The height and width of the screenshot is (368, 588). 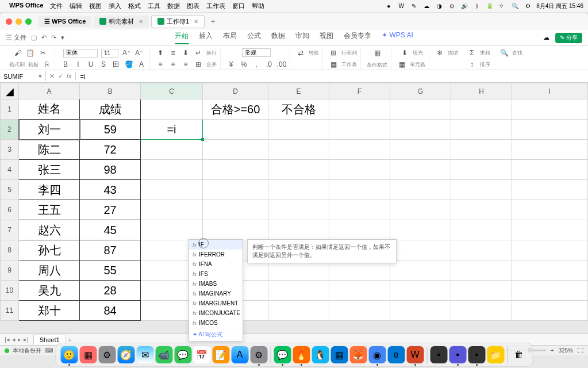 What do you see at coordinates (47, 64) in the screenshot?
I see `copy-icon: ⎘` at bounding box center [47, 64].